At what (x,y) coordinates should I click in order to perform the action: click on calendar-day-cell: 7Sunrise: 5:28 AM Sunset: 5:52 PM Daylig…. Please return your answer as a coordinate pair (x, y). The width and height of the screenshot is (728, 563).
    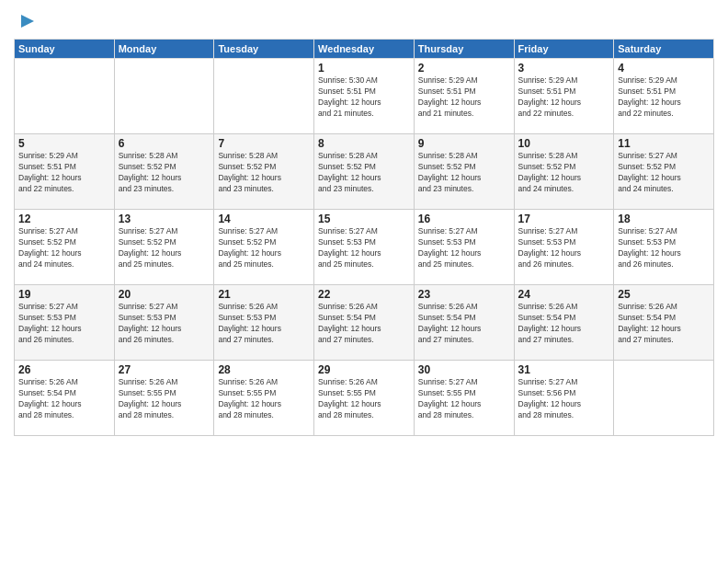
    Looking at the image, I should click on (265, 172).